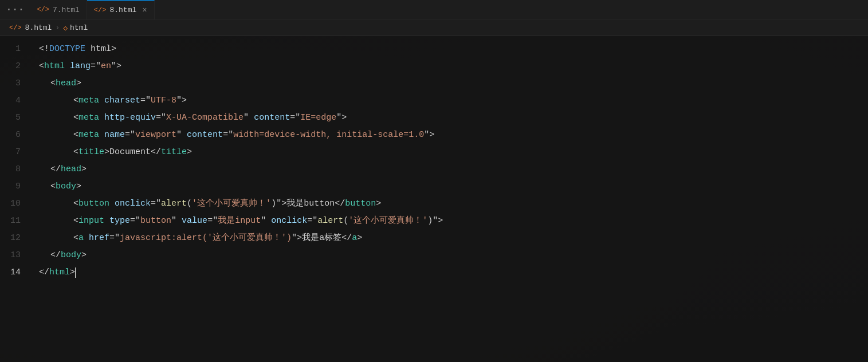 This screenshot has width=868, height=362. I want to click on breadcrumb-bar: </> 8.html › ◇ html, so click(434, 28).